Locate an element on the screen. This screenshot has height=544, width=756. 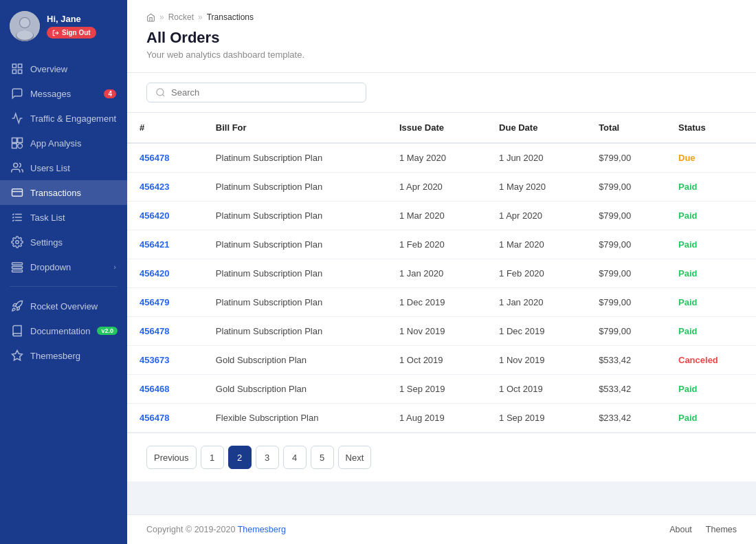
cell-due-date: 1 Feb 2020 is located at coordinates (536, 274).